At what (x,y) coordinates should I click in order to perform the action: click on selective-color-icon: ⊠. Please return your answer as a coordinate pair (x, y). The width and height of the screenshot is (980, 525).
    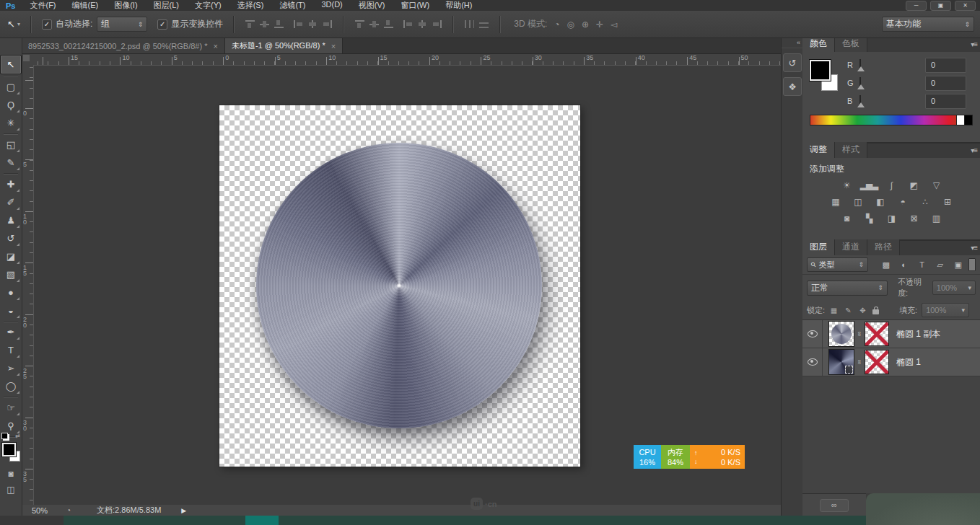
    Looking at the image, I should click on (914, 218).